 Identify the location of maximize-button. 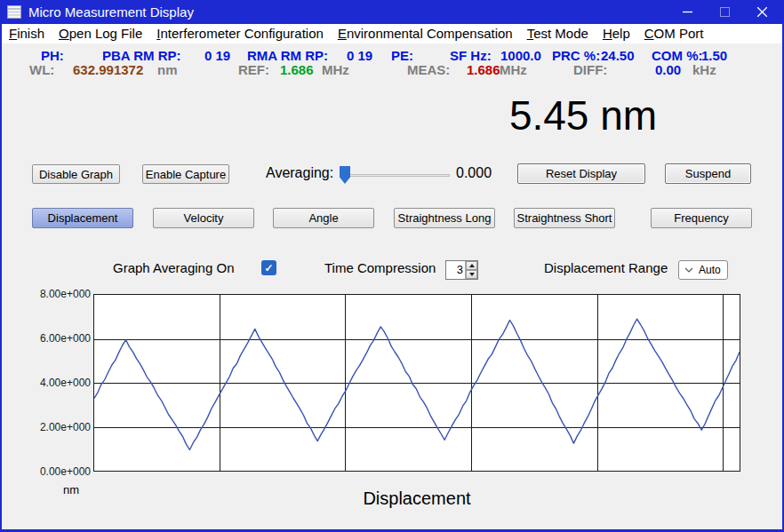
(724, 12).